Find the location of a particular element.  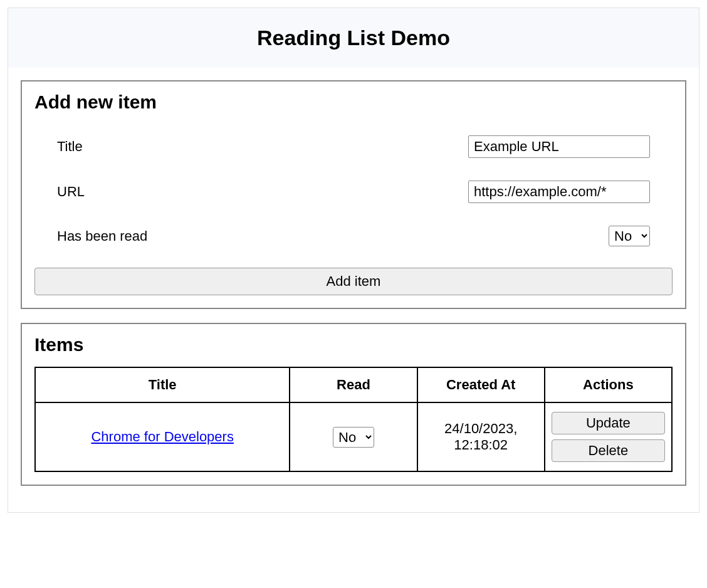

cell-read: NoYes is located at coordinates (354, 437).